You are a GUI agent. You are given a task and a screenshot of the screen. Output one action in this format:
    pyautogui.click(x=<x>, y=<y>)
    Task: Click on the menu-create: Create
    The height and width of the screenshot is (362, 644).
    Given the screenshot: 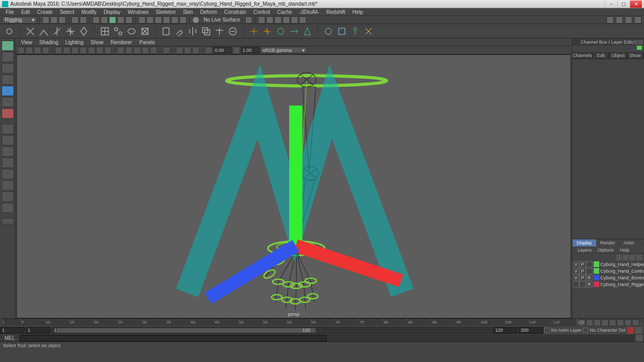 What is the action you would take?
    pyautogui.click(x=45, y=12)
    